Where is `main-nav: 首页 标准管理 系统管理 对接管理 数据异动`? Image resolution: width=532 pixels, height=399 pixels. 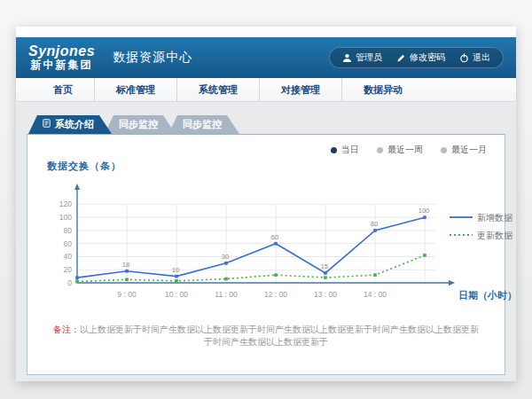
main-nav: 首页 标准管理 系统管理 对接管理 数据异动 is located at coordinates (266, 90).